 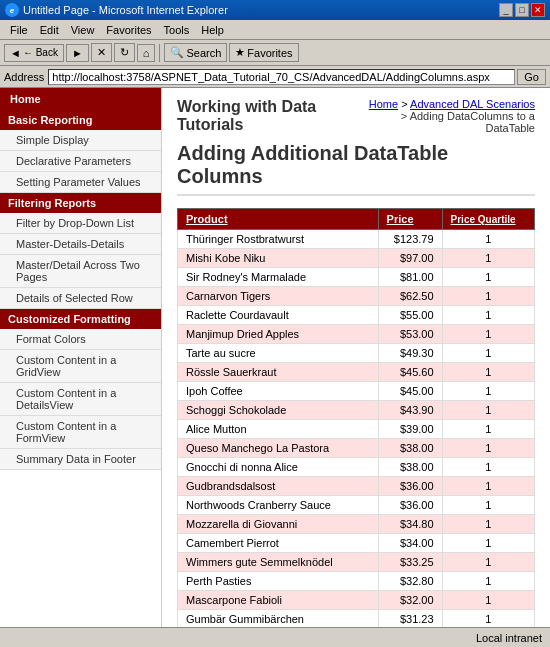 I want to click on sidebar-item-simple-display: Simple Display, so click(x=80, y=140).